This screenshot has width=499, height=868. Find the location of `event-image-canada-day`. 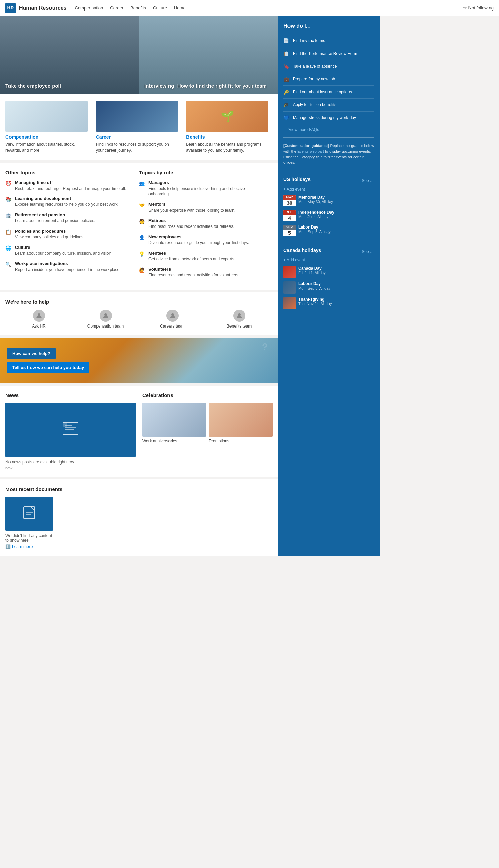

event-image-canada-day is located at coordinates (290, 272).